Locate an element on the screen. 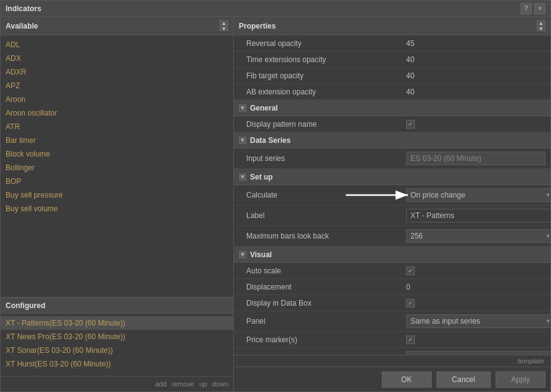  scroll-up-arrow: ▲ is located at coordinates (224, 23).